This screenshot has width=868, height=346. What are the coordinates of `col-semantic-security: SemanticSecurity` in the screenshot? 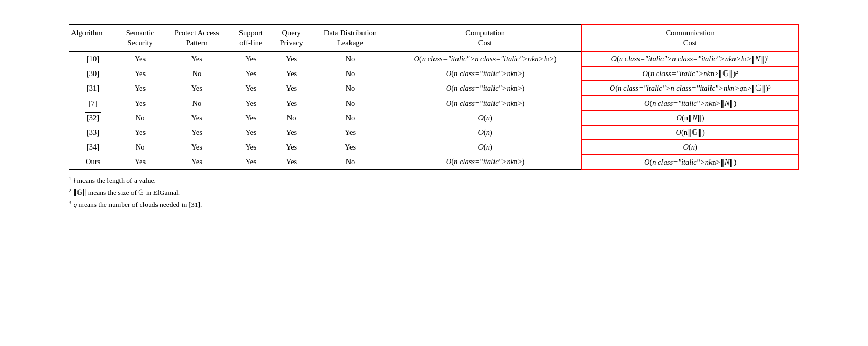 It's located at (140, 38).